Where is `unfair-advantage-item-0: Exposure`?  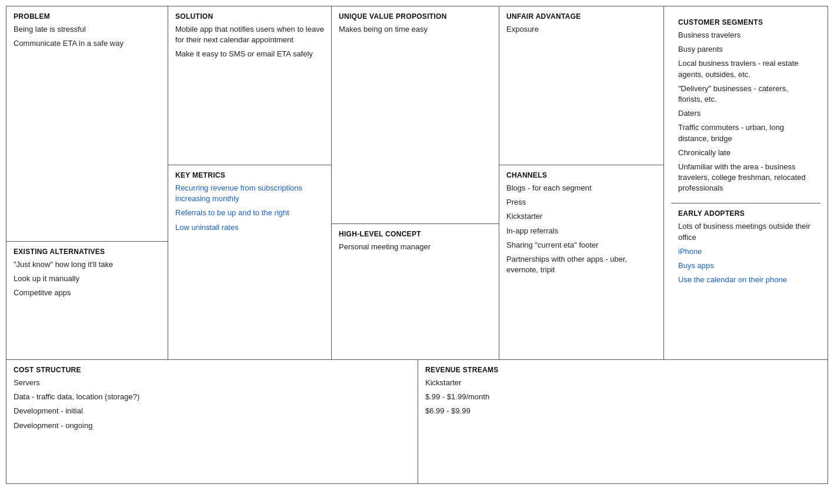 unfair-advantage-item-0: Exposure is located at coordinates (581, 29).